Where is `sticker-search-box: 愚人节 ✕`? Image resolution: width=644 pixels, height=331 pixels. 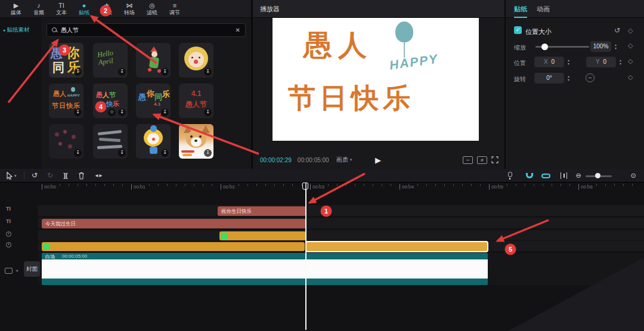
sticker-search-box: 愚人节 ✕ is located at coordinates (146, 30).